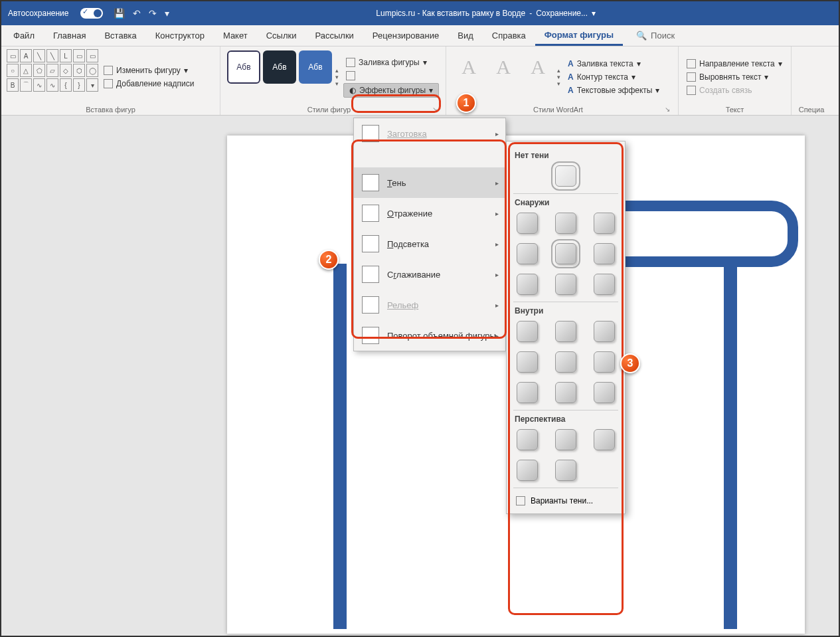 Image resolution: width=840 pixels, height=637 pixels. I want to click on chevron-down-icon: ▾, so click(431, 90).